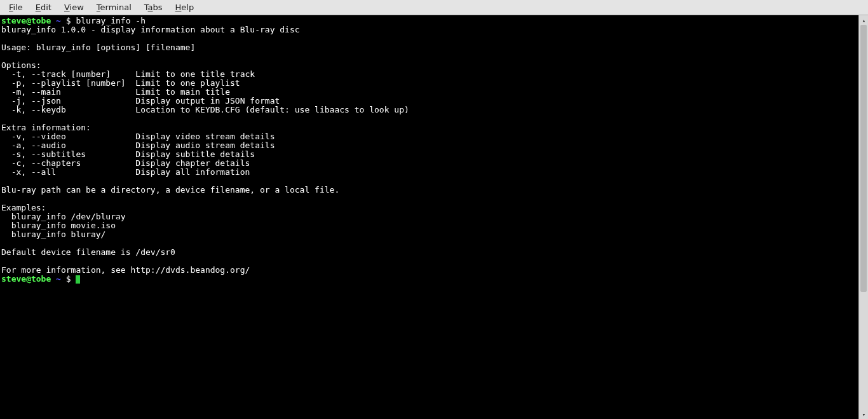 The image size is (868, 419). Describe the element at coordinates (53, 234) in the screenshot. I see `output-ex3: bluray_info bluray/` at that location.